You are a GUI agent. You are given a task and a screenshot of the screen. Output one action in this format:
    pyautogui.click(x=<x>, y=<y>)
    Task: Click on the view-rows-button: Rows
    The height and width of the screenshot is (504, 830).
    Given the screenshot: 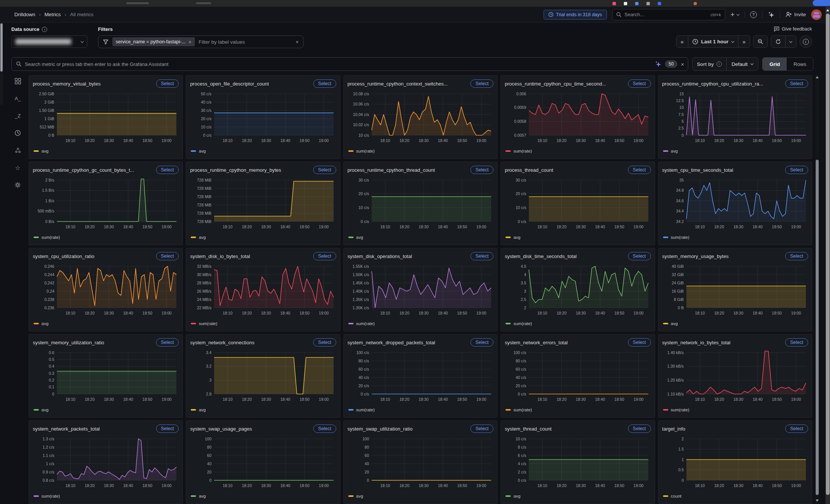 What is the action you would take?
    pyautogui.click(x=800, y=64)
    